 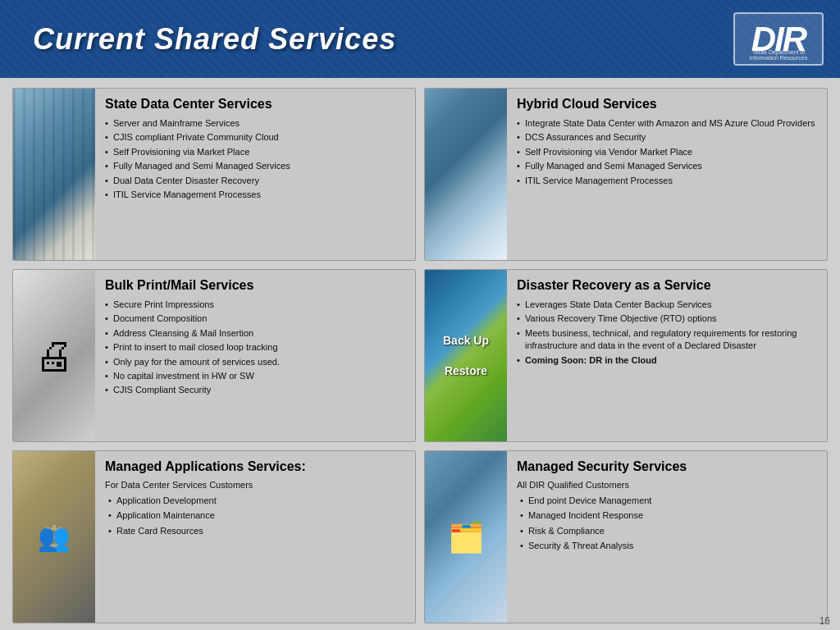 What do you see at coordinates (667, 532) in the screenshot?
I see `list-item: Risk & Compliance` at bounding box center [667, 532].